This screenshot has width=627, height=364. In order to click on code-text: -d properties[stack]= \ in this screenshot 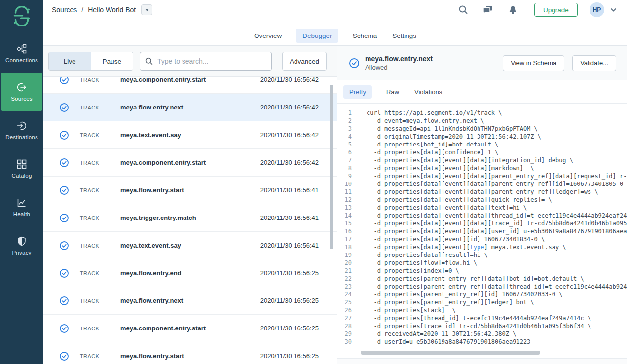, I will do `click(411, 310)`.